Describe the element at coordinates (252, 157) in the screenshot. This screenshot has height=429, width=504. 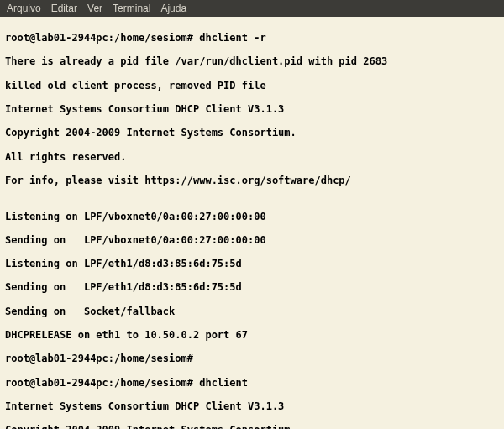
I see `terminal-line: All rights reserved.` at that location.